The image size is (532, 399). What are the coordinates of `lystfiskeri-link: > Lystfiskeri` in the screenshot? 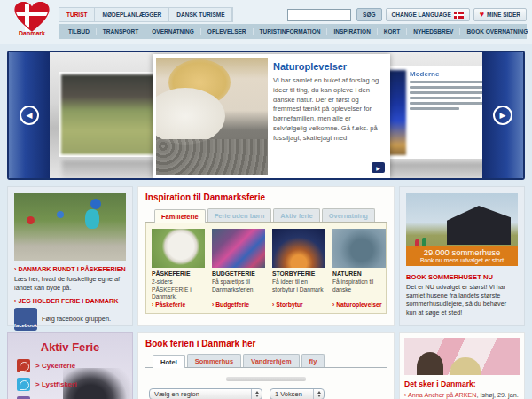 It's located at (57, 385).